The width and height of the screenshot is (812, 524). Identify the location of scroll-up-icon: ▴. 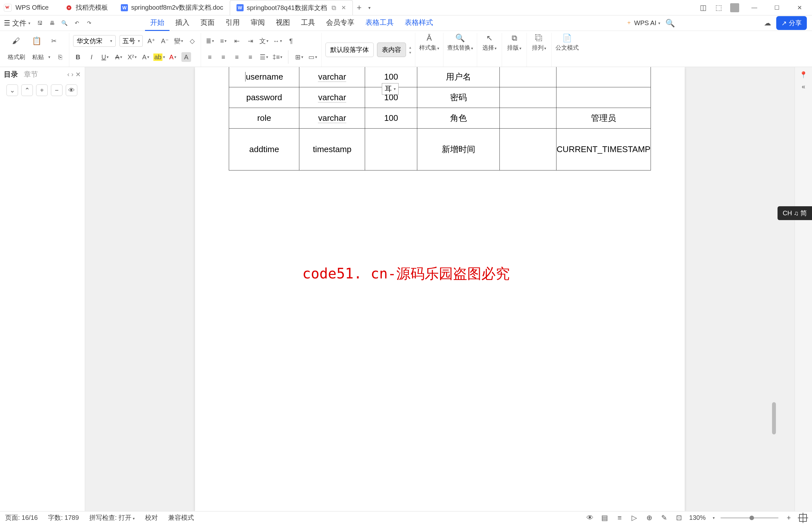
(410, 48).